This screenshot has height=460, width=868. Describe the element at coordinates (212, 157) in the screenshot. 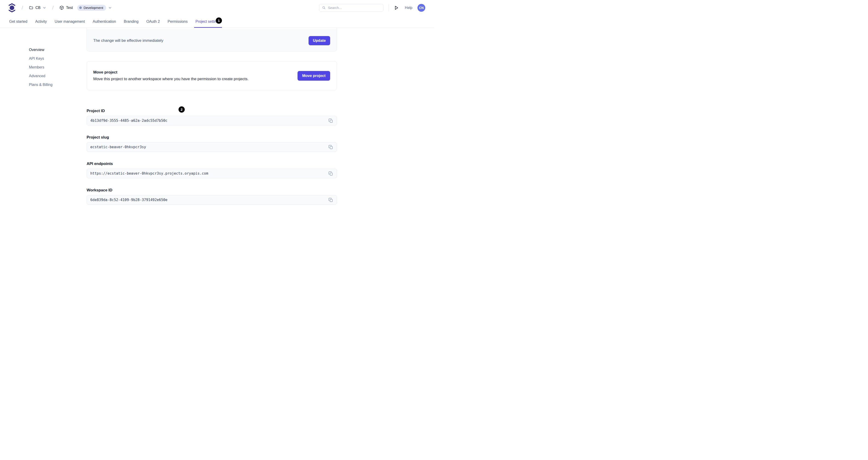

I see `project-identity-fields: Project ID 4b13df9d-3555-4485-a62a-2adc5…` at that location.